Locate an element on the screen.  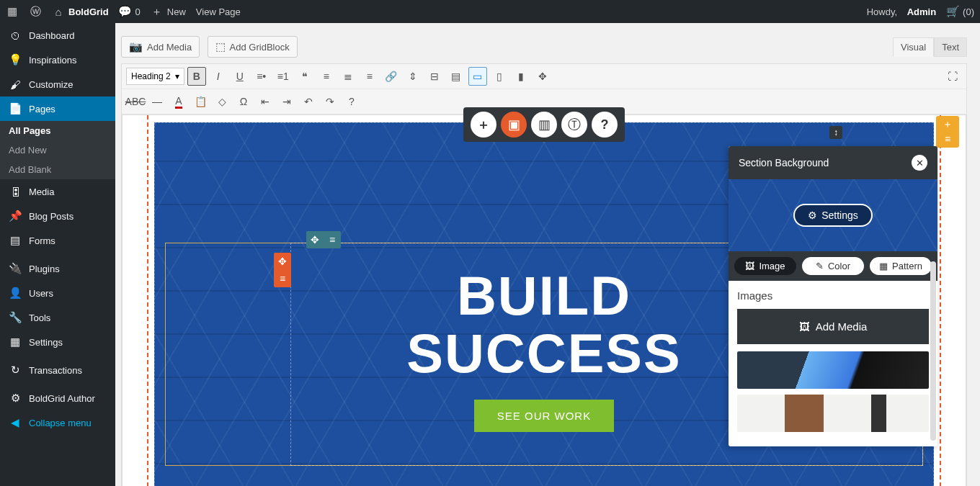
redo-button: ↷ is located at coordinates (330, 102).